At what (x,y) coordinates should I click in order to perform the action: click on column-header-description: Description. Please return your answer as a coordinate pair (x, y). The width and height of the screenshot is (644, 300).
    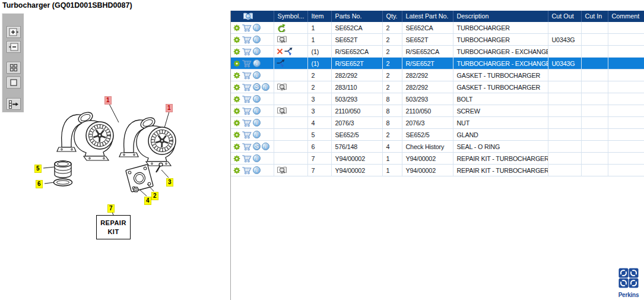
    Looking at the image, I should click on (500, 17).